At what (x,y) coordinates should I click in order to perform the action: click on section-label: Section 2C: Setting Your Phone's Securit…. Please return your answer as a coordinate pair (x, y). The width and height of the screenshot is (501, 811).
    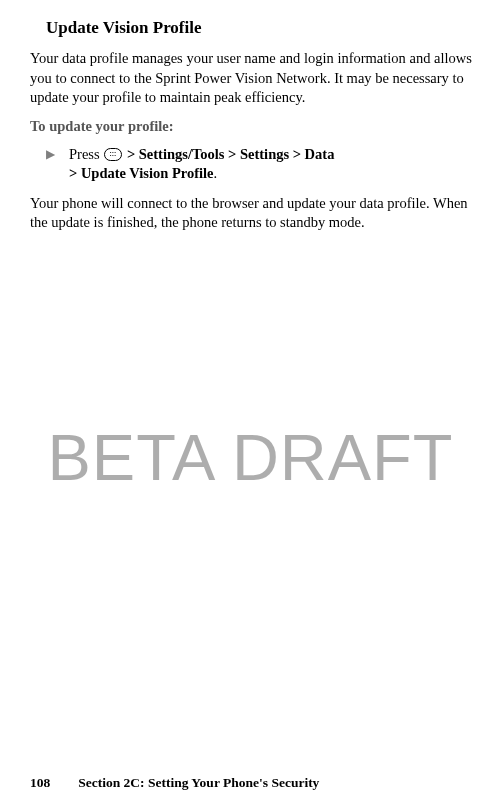
    Looking at the image, I should click on (198, 782).